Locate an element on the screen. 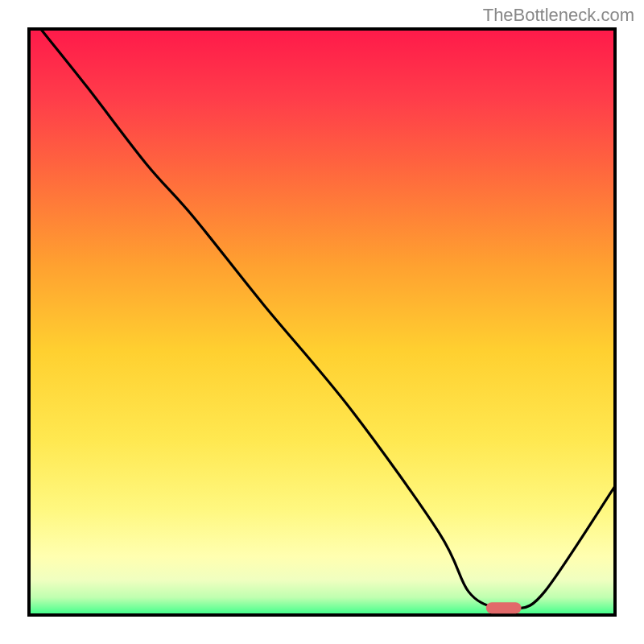 This screenshot has width=644, height=644. watermark-text: TheBottleneck.com is located at coordinates (559, 15).